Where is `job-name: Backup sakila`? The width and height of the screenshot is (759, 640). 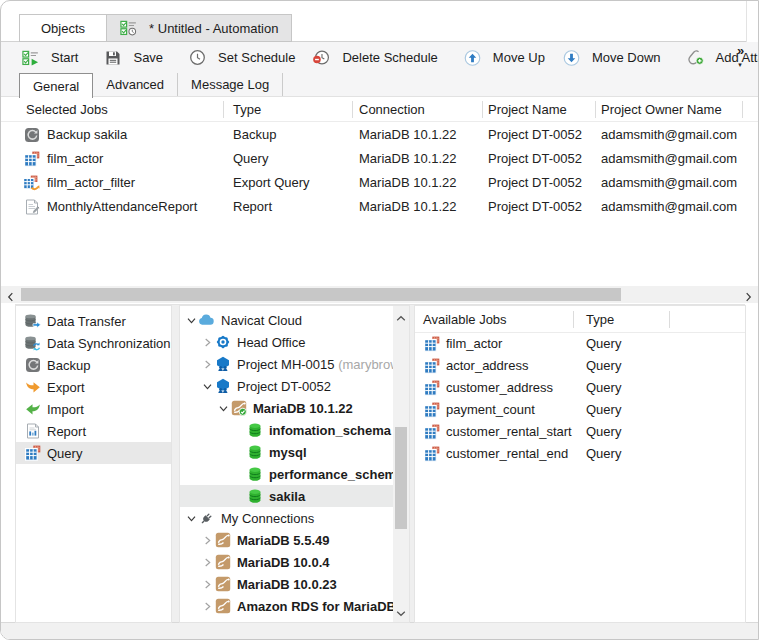 job-name: Backup sakila is located at coordinates (87, 134).